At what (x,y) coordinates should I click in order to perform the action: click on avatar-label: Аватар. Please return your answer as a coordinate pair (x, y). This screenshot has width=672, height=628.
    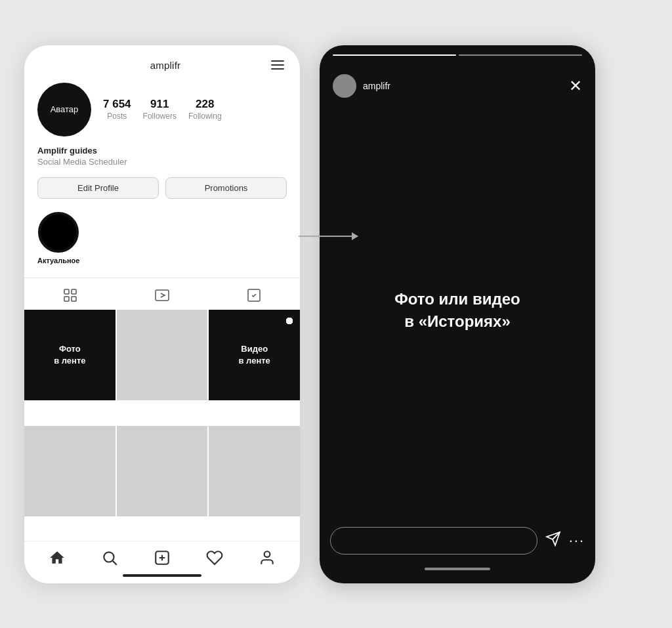
    Looking at the image, I should click on (64, 109).